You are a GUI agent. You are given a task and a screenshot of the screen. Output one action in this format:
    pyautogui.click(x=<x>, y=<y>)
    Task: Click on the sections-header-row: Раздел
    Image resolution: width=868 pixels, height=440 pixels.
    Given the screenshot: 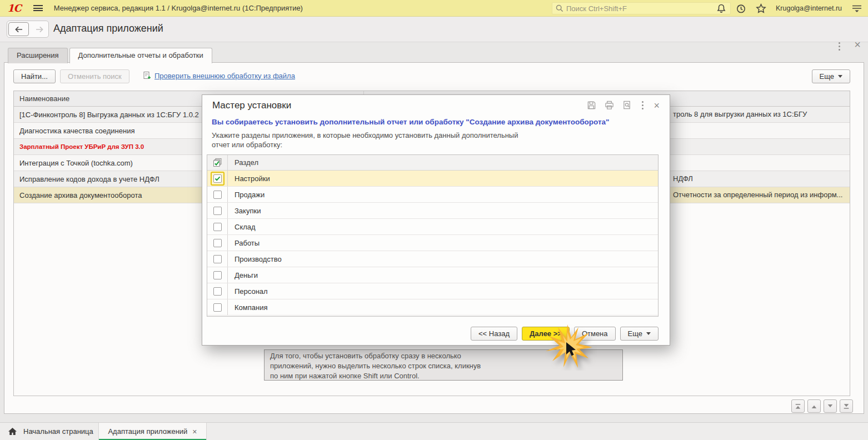 What is the action you would take?
    pyautogui.click(x=432, y=163)
    